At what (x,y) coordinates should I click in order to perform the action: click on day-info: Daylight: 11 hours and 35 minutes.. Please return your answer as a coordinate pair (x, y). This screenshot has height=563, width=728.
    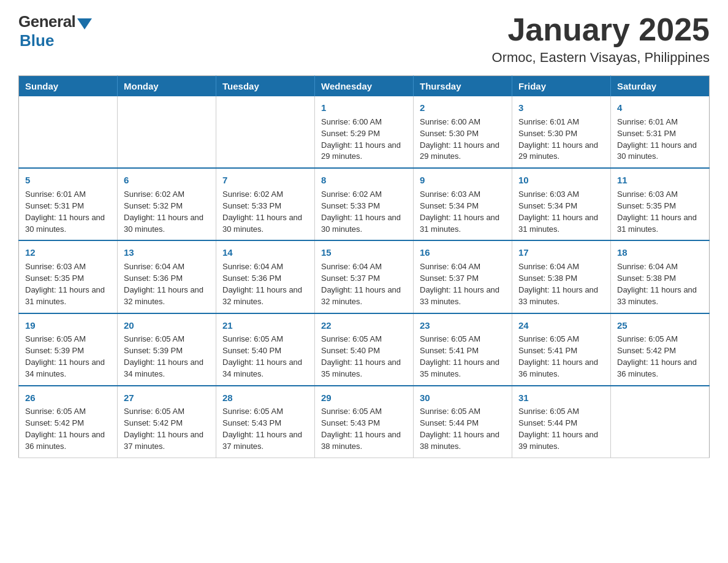
    Looking at the image, I should click on (463, 369).